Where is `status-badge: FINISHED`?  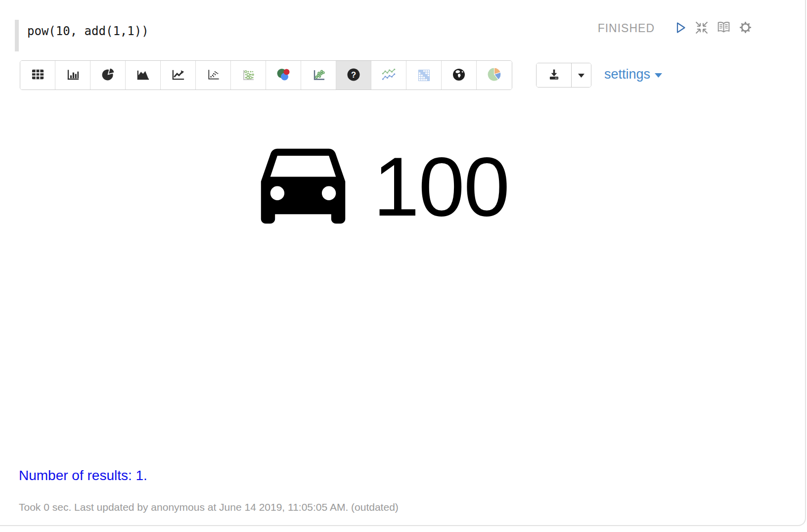
status-badge: FINISHED is located at coordinates (626, 29).